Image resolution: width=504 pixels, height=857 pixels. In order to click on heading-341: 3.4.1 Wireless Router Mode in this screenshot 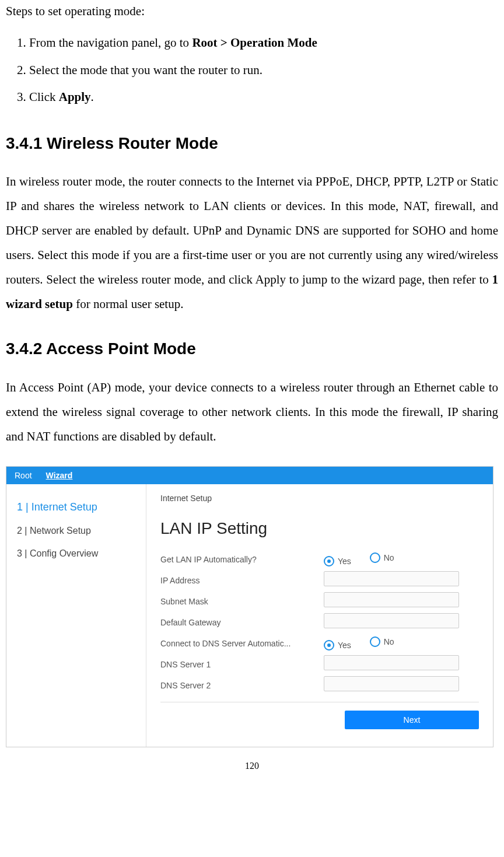, I will do `click(252, 144)`.